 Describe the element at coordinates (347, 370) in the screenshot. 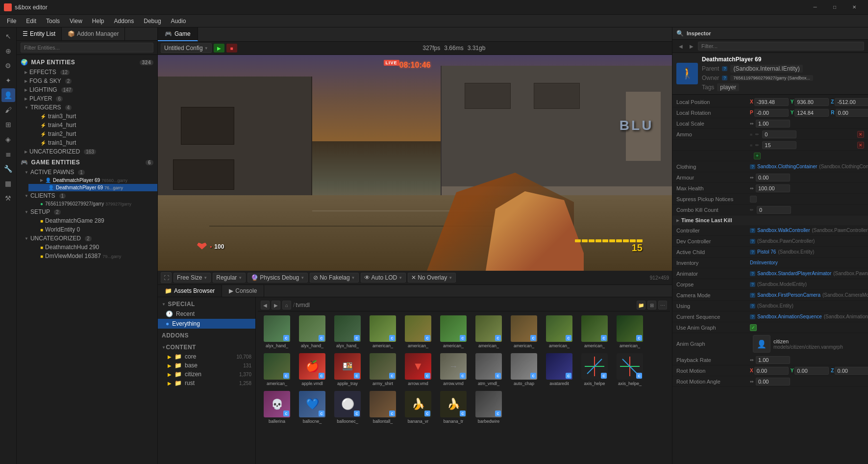

I see `list-item: 🍱 C apple_tray` at that location.